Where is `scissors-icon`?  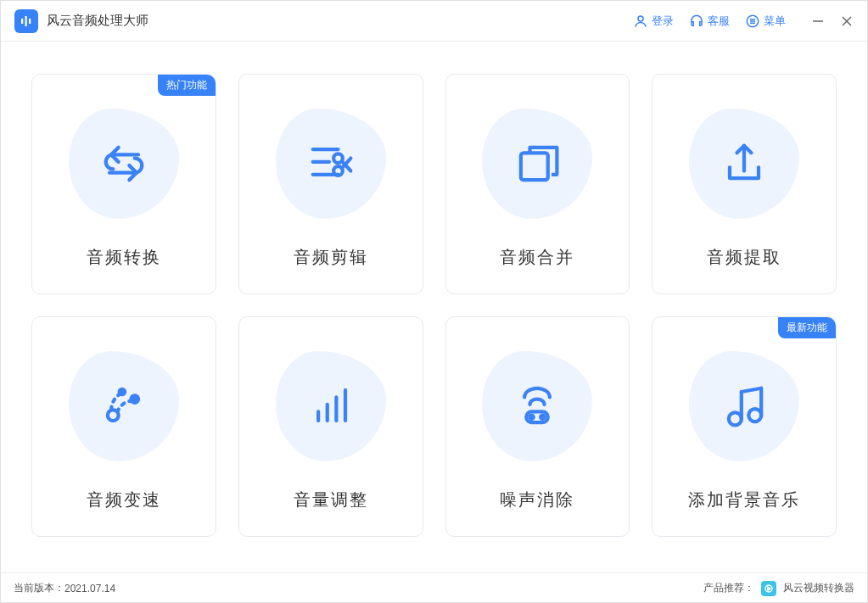
scissors-icon is located at coordinates (331, 164).